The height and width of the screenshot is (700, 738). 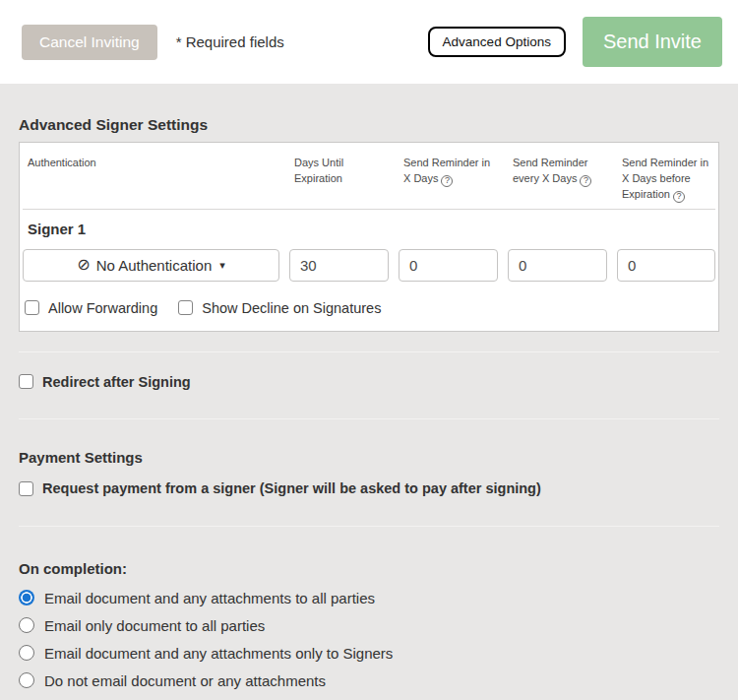 I want to click on column-send-reminder-every-days: Send Reminder every X Days?, so click(x=557, y=171).